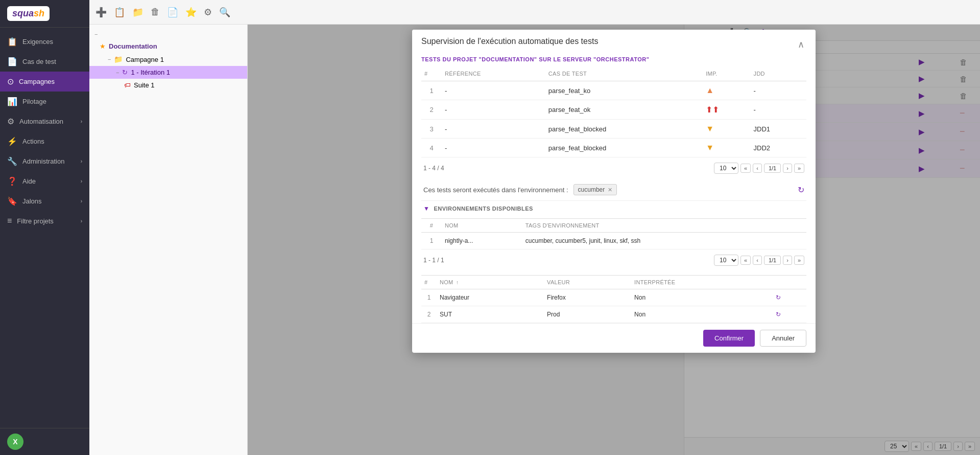  I want to click on tree-item-iteration1: − ↻ 1 - Itération 1, so click(169, 73).